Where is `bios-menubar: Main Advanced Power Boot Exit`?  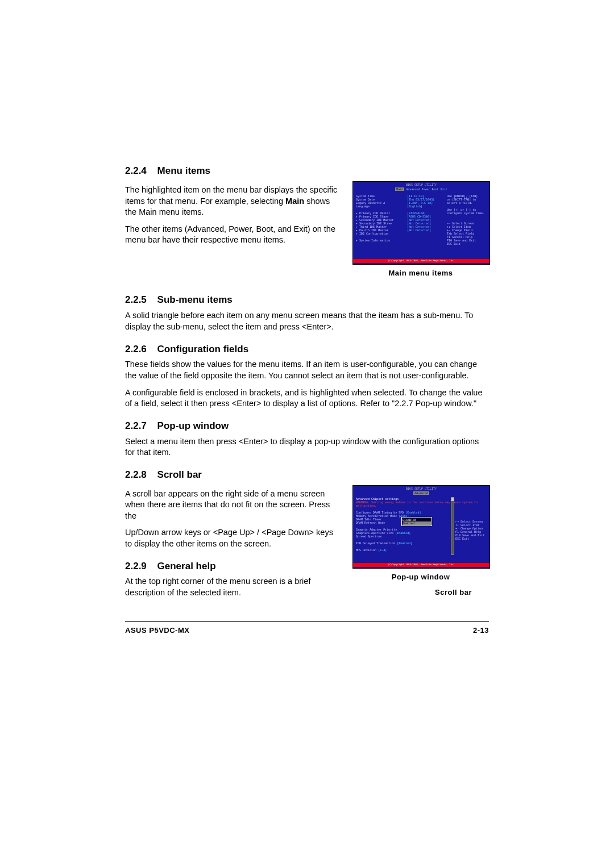
bios-menubar: Main Advanced Power Boot Exit is located at coordinates (421, 189).